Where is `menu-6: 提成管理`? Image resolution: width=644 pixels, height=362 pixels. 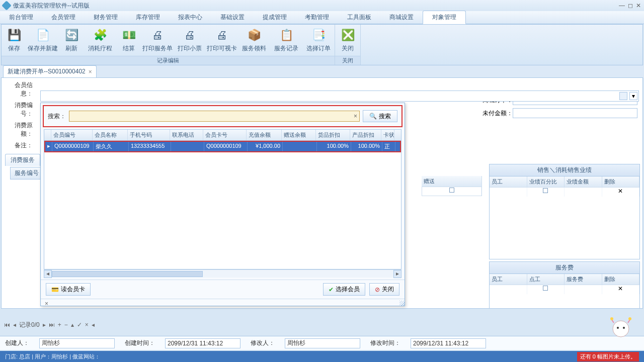 menu-6: 提成管理 is located at coordinates (275, 17).